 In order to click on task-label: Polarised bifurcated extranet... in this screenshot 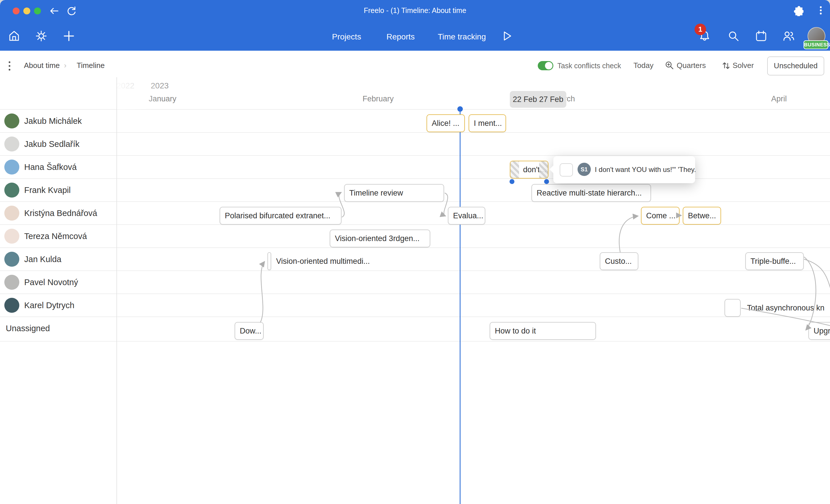, I will do `click(281, 216)`.